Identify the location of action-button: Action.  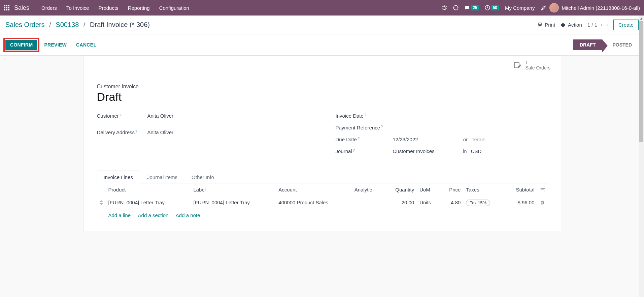
(571, 25).